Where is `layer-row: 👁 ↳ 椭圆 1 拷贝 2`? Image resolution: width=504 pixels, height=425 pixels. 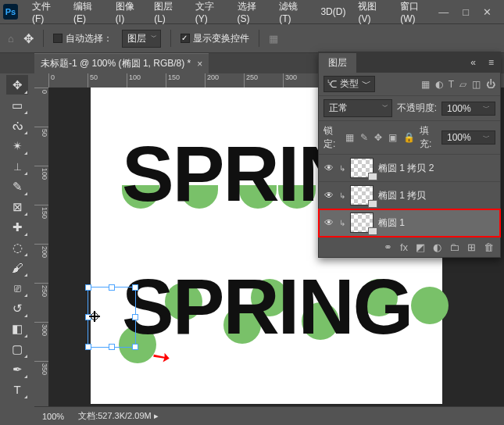
layer-row: 👁 ↳ 椭圆 1 拷贝 2 is located at coordinates (409, 169).